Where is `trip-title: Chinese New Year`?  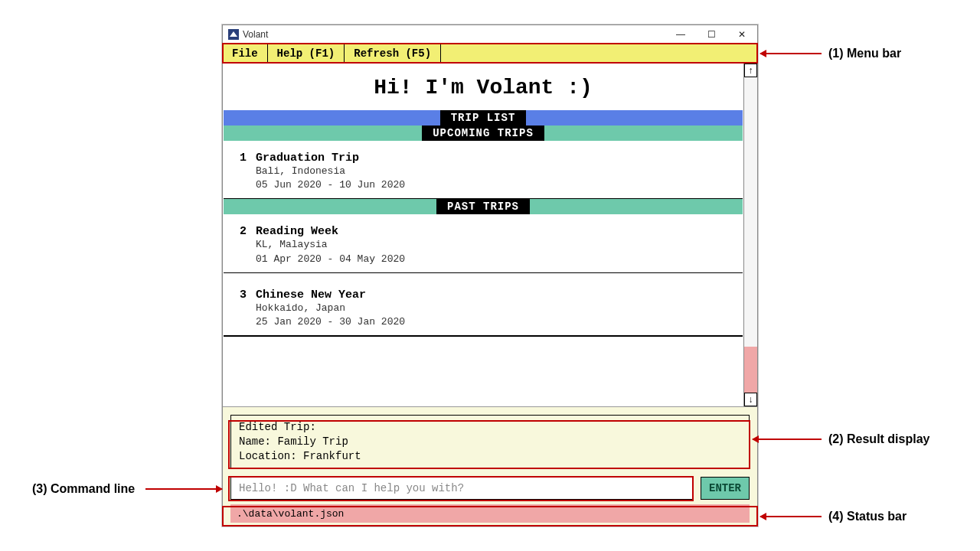 trip-title: Chinese New Year is located at coordinates (311, 295).